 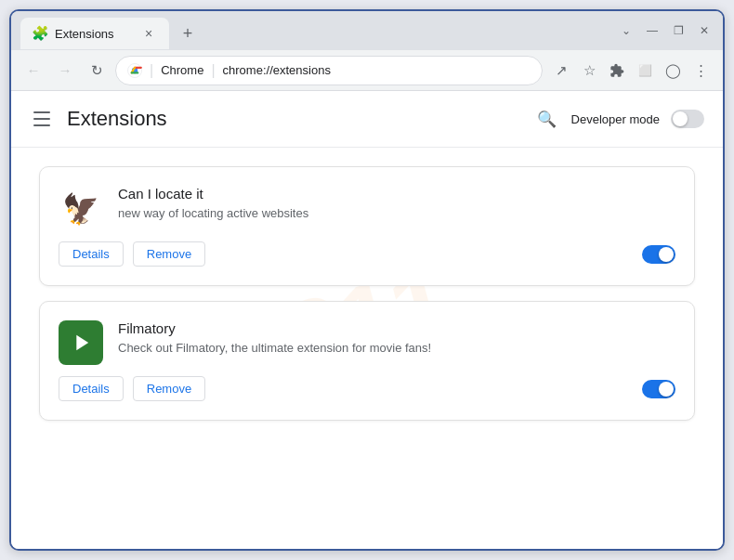 I want to click on remove-button-1: Remove, so click(x=169, y=388).